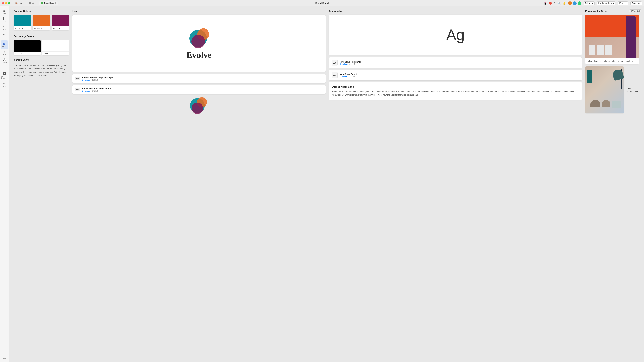 The height and width of the screenshot is (362, 644). Describe the element at coordinates (22, 20) in the screenshot. I see `swatch-teal-color` at that location.